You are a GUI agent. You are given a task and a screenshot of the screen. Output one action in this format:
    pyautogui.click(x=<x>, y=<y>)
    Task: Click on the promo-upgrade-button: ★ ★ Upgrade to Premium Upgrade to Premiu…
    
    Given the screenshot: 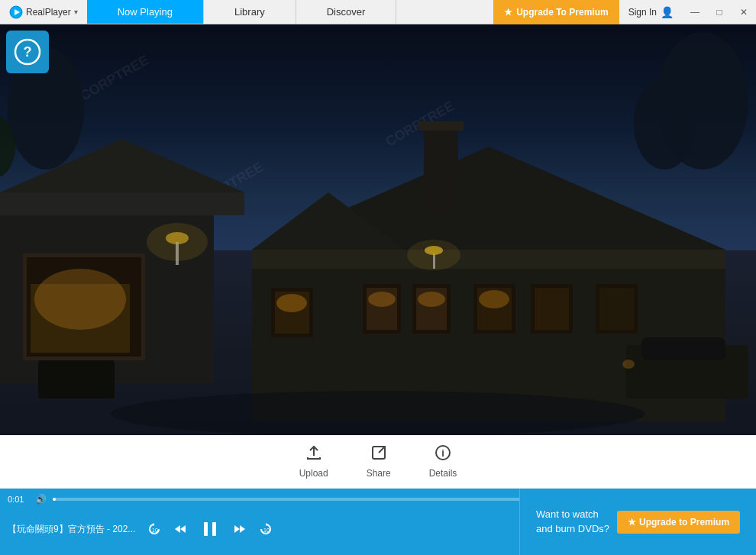 What is the action you would take?
    pyautogui.click(x=678, y=522)
    